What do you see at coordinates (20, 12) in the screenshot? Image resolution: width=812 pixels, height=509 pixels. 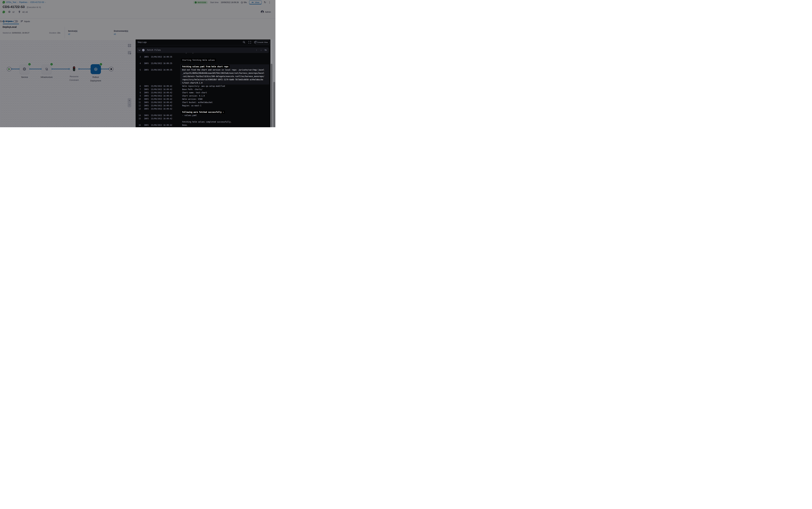 I see `environment-icon` at bounding box center [20, 12].